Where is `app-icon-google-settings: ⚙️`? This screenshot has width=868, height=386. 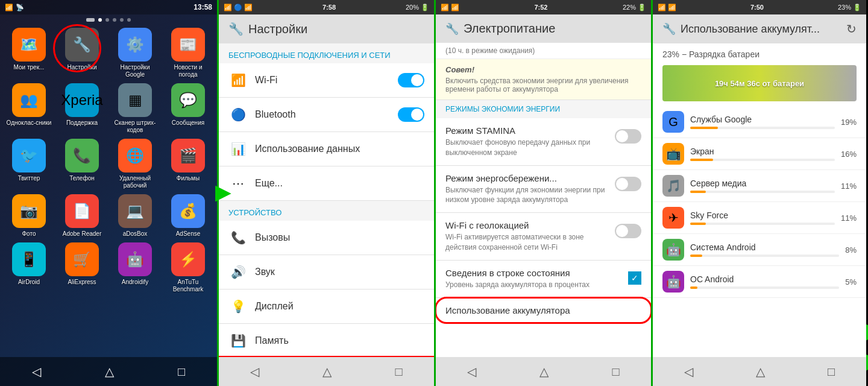
app-icon-google-settings: ⚙️ is located at coordinates (135, 45).